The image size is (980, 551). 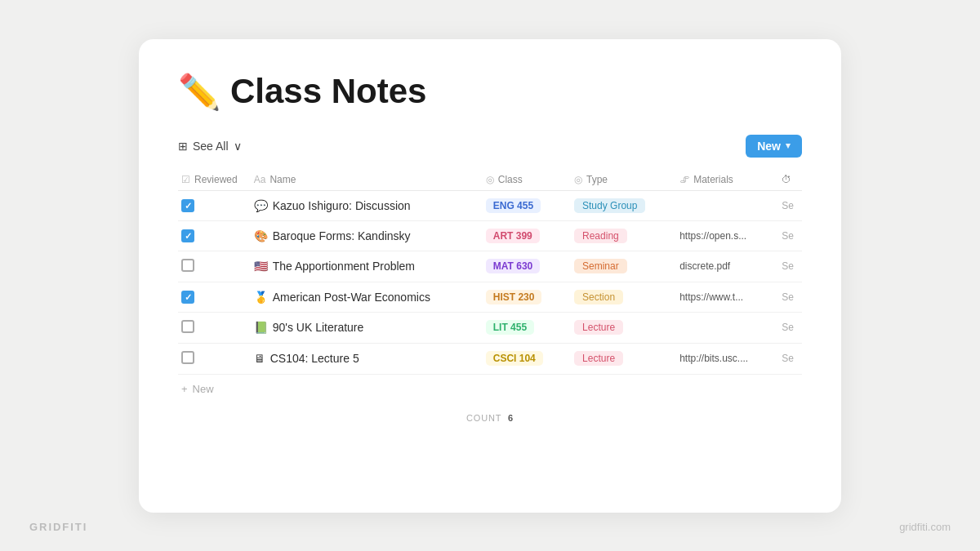 I want to click on row-class: ENG 455, so click(x=522, y=206).